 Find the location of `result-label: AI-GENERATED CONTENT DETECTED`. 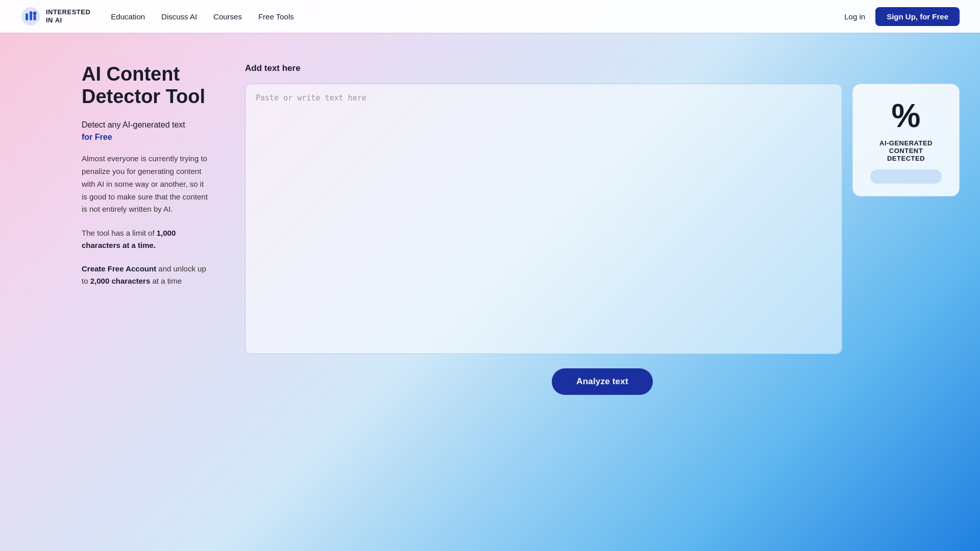

result-label: AI-GENERATED CONTENT DETECTED is located at coordinates (906, 151).